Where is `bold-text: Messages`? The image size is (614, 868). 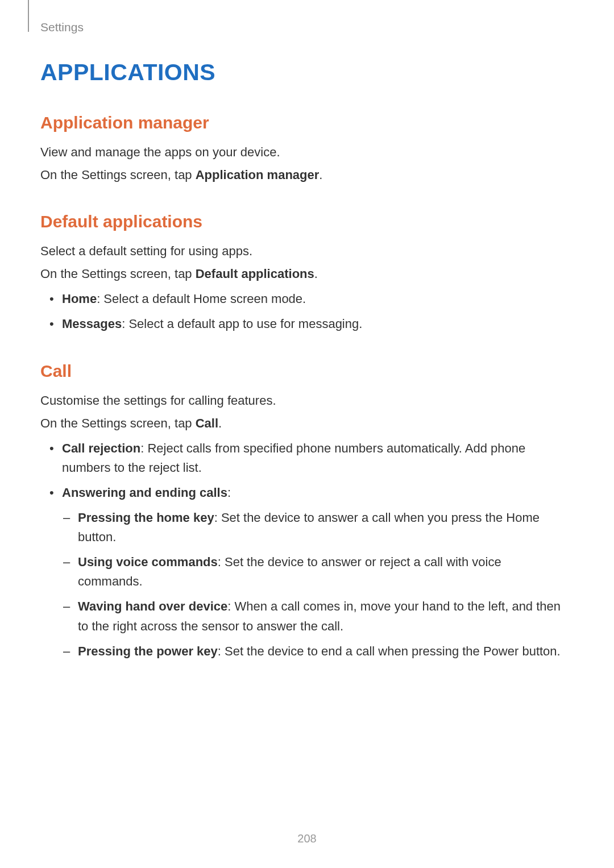 bold-text: Messages is located at coordinates (92, 324).